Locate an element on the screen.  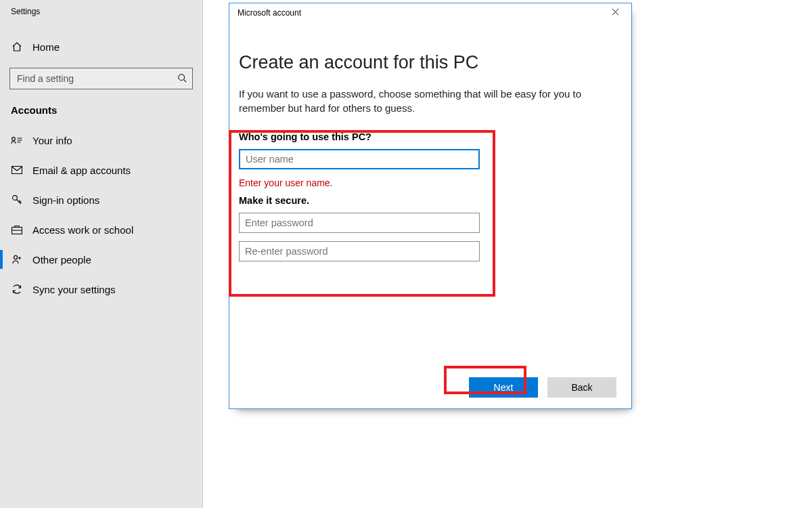
sidebar-item-your-info: Your info is located at coordinates (102, 140).